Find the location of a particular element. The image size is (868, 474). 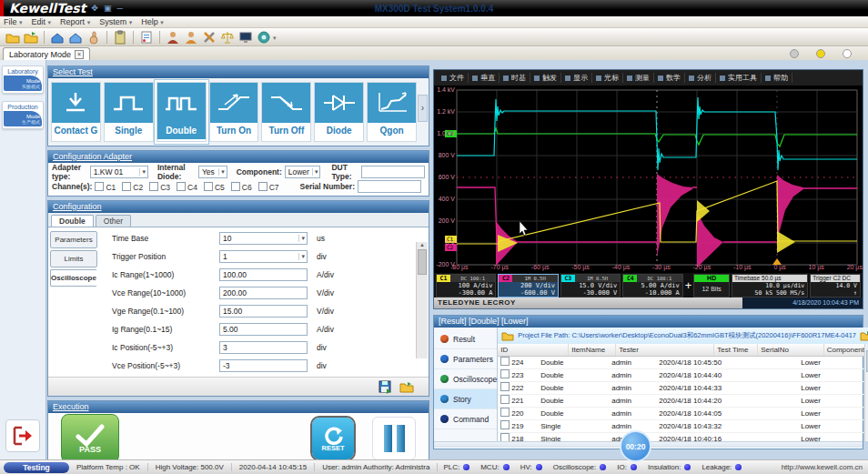

field-input: 15.00▾ is located at coordinates (264, 311).